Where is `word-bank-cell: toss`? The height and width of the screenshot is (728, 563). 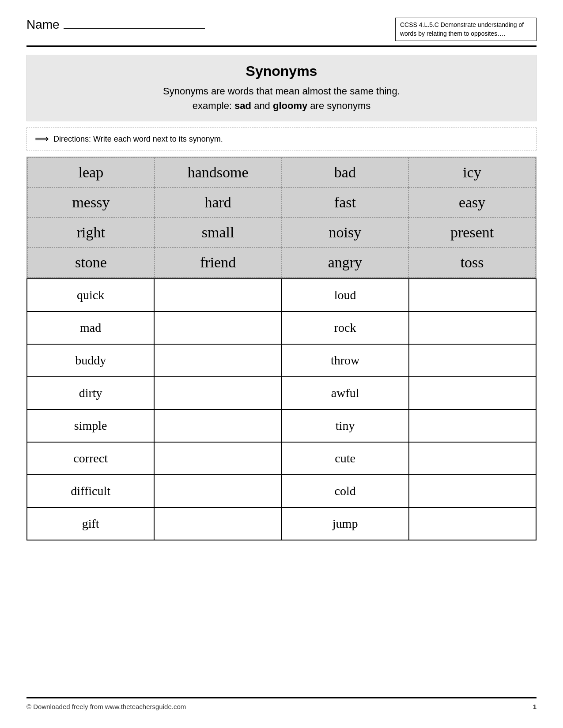 word-bank-cell: toss is located at coordinates (472, 263).